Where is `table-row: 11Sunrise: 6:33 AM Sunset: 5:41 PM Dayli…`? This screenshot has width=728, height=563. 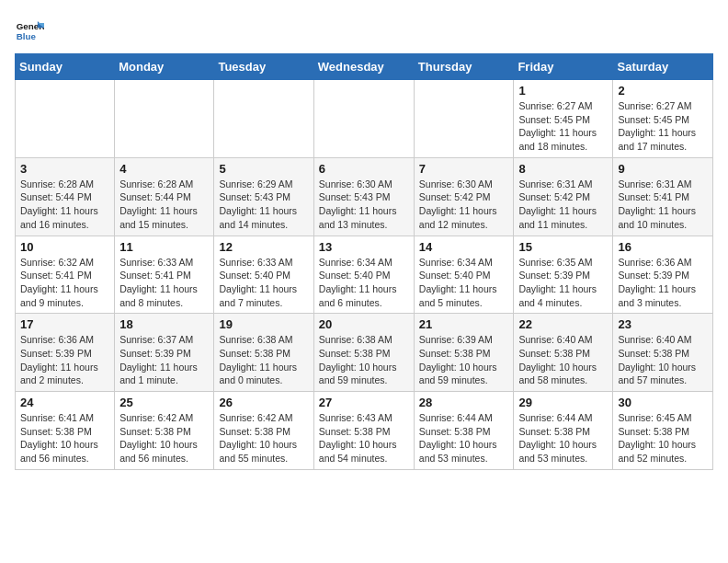
table-row: 11Sunrise: 6:33 AM Sunset: 5:41 PM Dayli… is located at coordinates (165, 274).